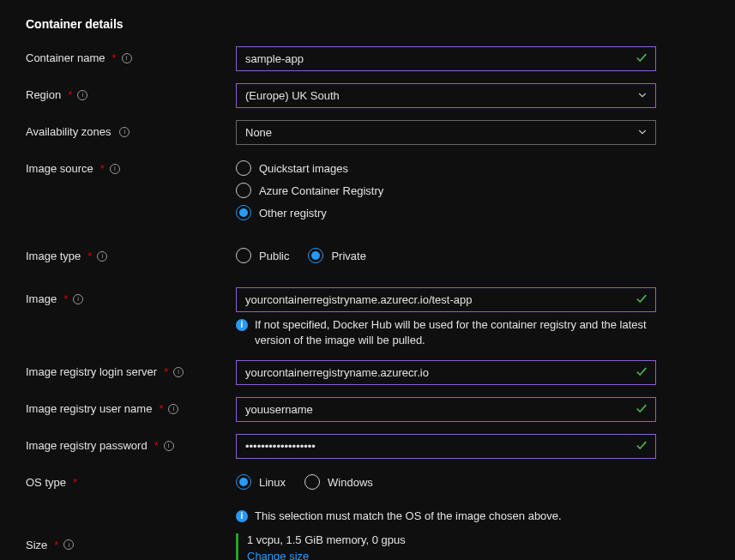 The image size is (735, 560). What do you see at coordinates (446, 58) in the screenshot?
I see `container-name-input` at bounding box center [446, 58].